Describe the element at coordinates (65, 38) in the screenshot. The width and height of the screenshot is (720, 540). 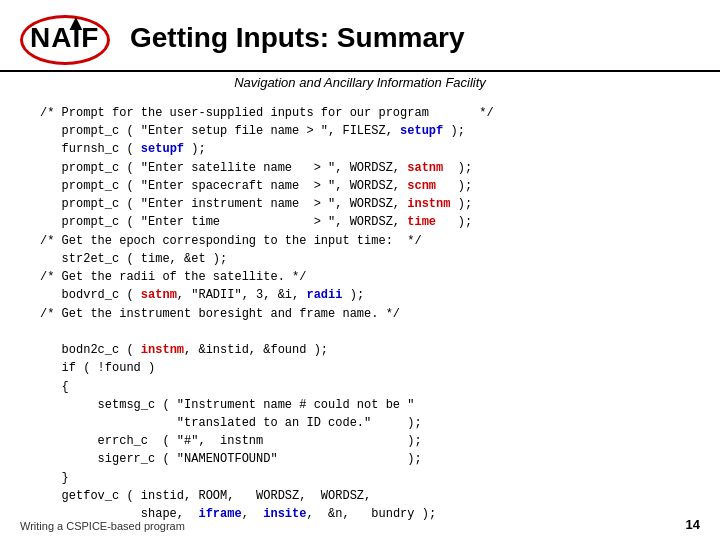
I see `logo-container: ▲ NAIF` at that location.